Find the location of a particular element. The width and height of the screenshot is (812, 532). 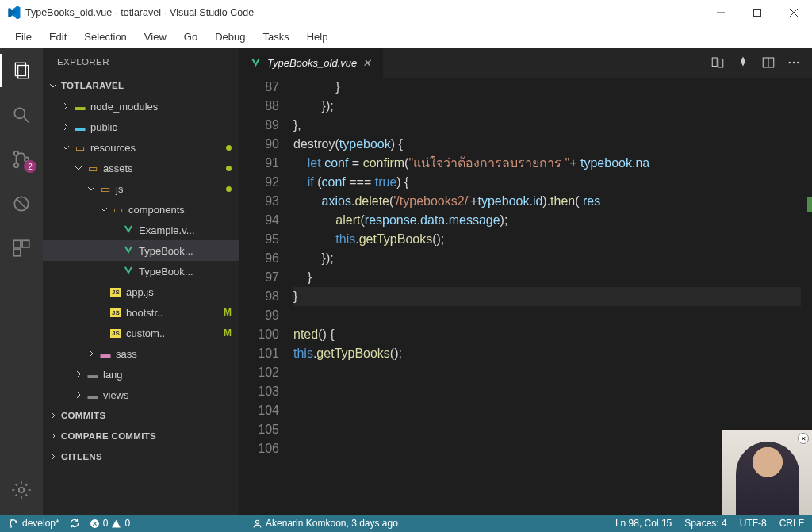

file-typebook-active: TypeBook... is located at coordinates (141, 251).